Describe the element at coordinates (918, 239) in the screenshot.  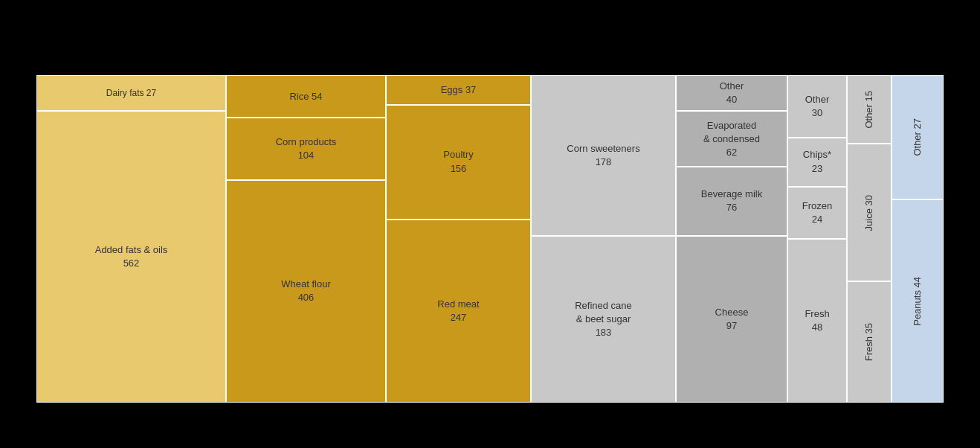
I see `col-sub3: Other 27 Peanuts 44` at that location.